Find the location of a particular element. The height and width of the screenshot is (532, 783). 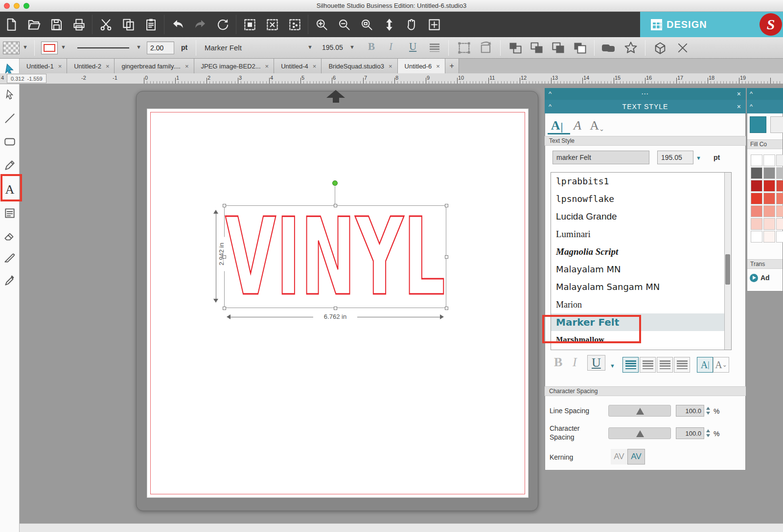

shadow-3d-button is located at coordinates (660, 49).